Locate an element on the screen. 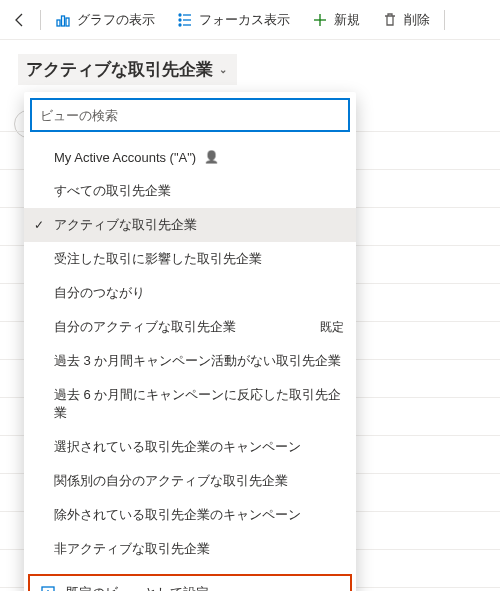 This screenshot has height=591, width=500. plus-icon is located at coordinates (320, 20).